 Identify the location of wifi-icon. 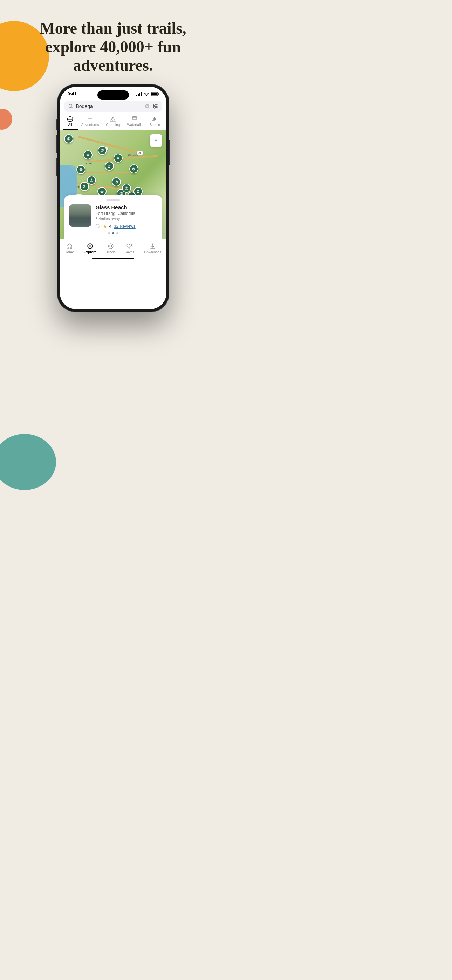
(146, 94).